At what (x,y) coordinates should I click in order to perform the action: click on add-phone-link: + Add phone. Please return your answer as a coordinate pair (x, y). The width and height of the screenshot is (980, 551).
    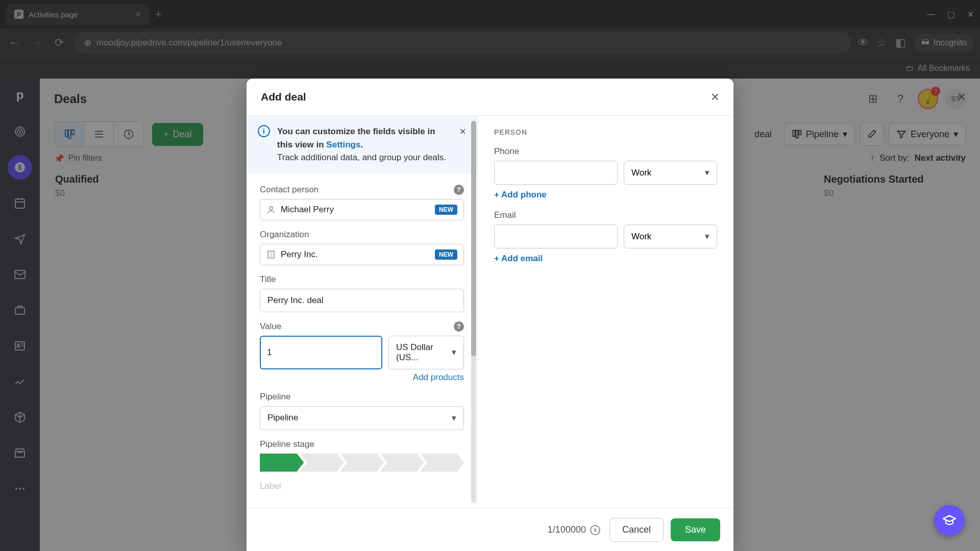
    Looking at the image, I should click on (521, 195).